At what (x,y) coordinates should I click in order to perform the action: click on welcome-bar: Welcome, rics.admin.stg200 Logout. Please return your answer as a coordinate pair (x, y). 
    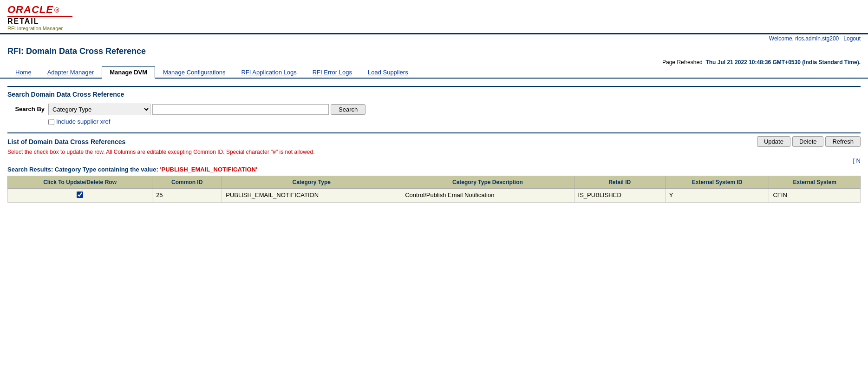
    Looking at the image, I should click on (434, 39).